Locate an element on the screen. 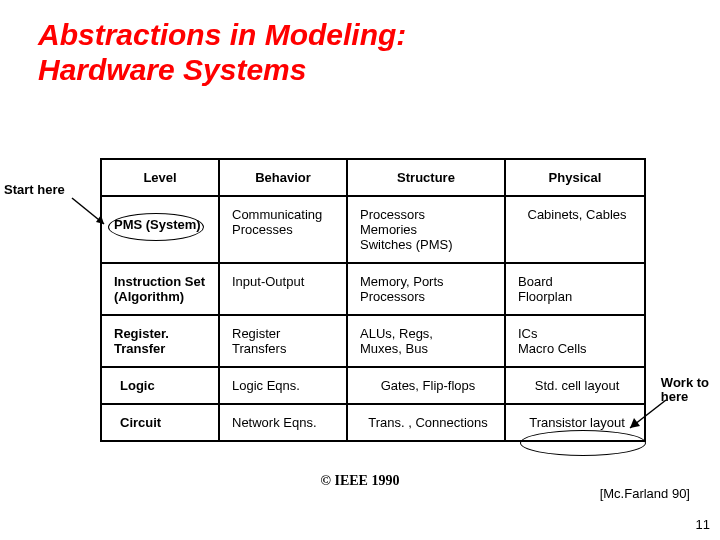  cell-physical-3: Std. cell layout is located at coordinates (575, 386).